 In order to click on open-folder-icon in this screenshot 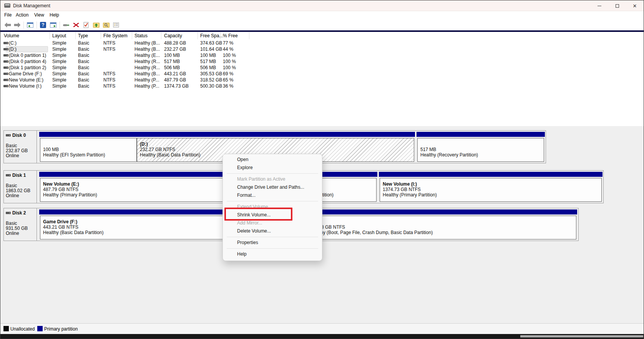, I will do `click(96, 25)`.